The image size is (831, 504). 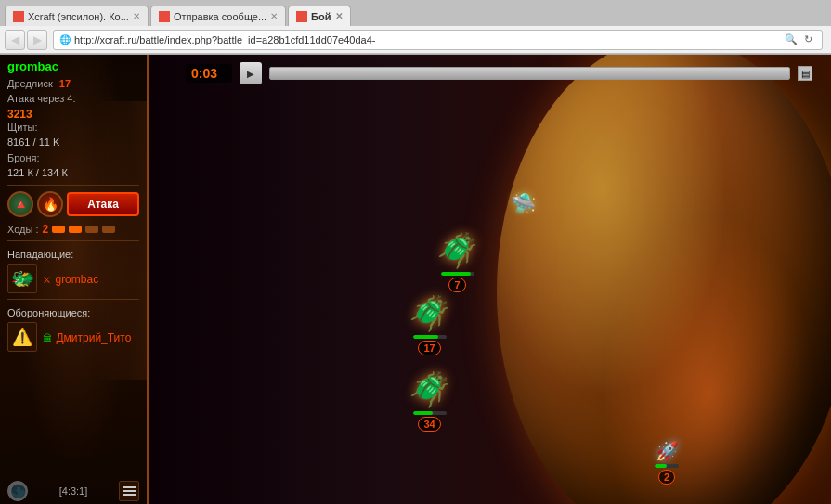 I want to click on attack-label: Атака через 4:, so click(x=41, y=98).